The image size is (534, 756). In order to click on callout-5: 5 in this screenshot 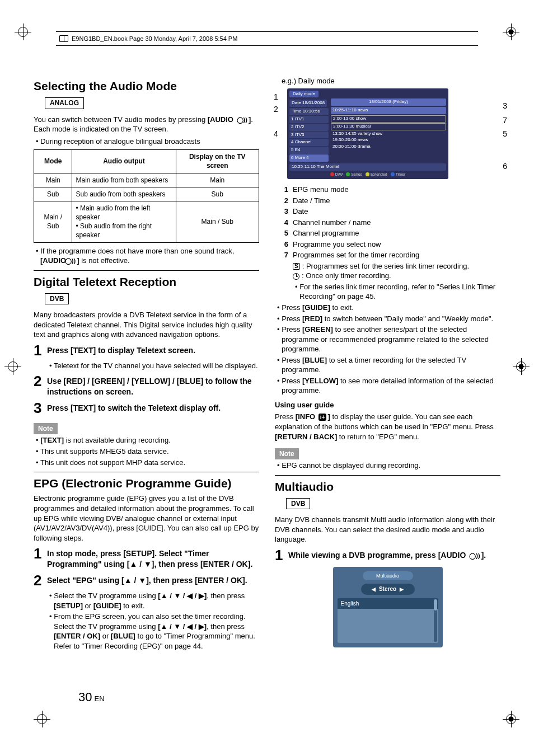, I will do `click(505, 134)`.